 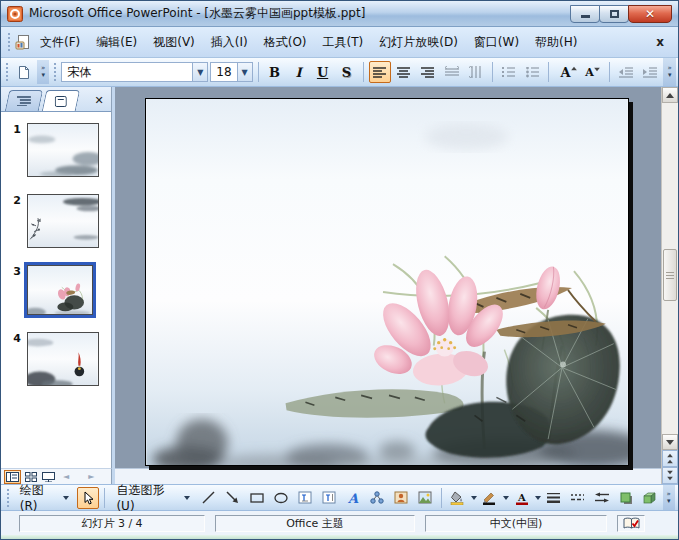 I want to click on insert-picture-button, so click(x=425, y=498).